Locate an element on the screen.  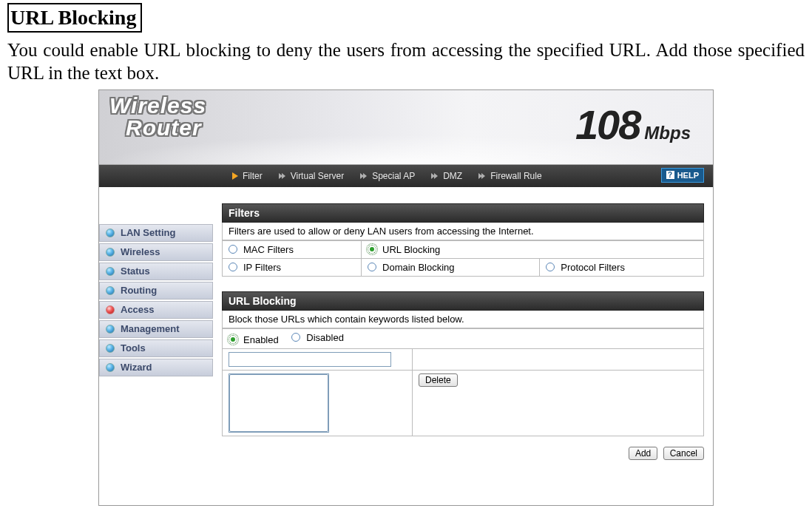
help-button: ? HELP is located at coordinates (683, 175).